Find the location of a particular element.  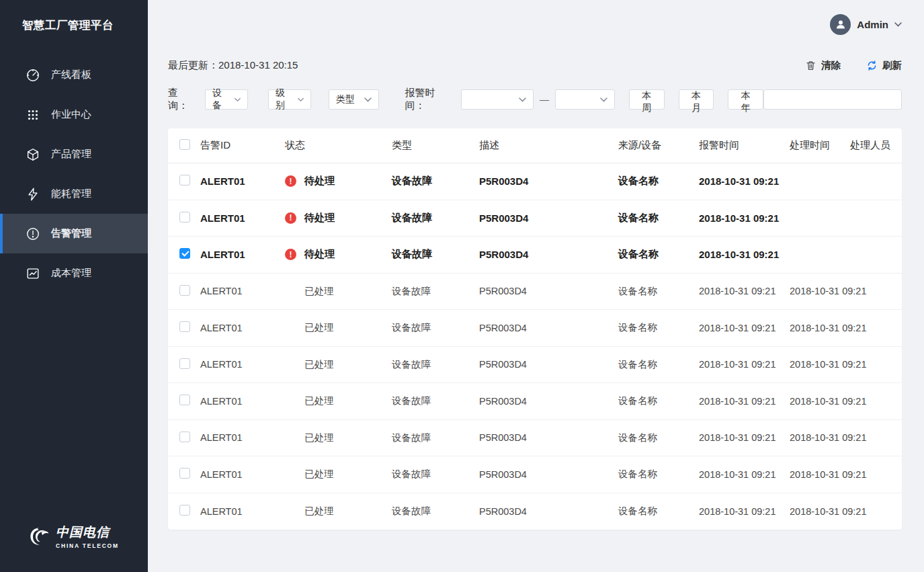

this-year-button: 本年 is located at coordinates (746, 99).